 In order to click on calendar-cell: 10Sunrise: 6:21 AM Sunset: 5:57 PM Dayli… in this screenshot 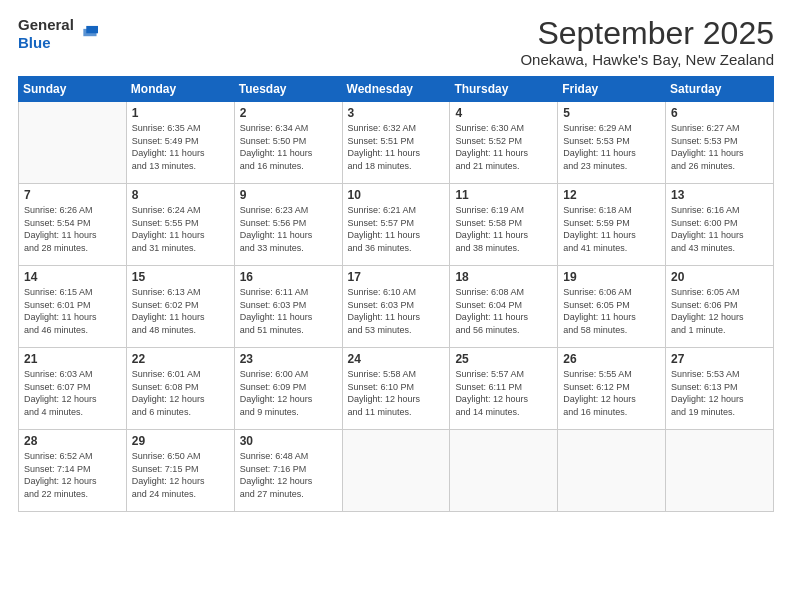, I will do `click(396, 225)`.